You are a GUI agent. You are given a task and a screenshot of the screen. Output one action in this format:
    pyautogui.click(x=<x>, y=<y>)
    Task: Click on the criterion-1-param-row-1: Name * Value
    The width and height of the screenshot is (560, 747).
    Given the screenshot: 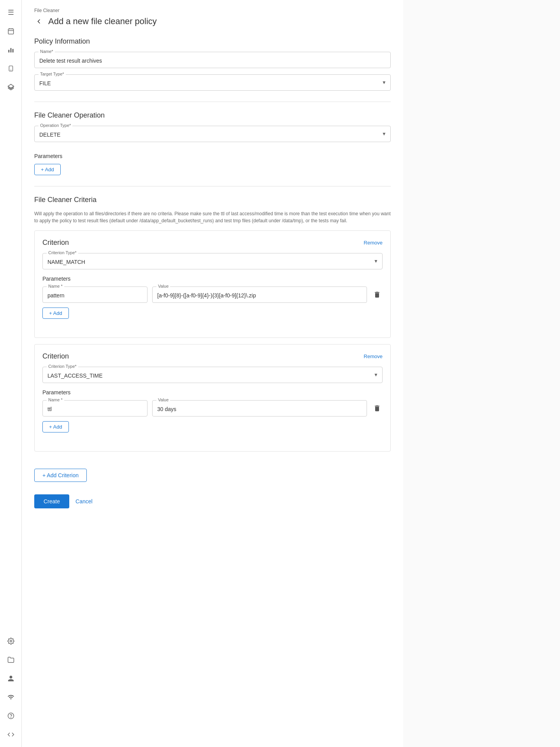 What is the action you would take?
    pyautogui.click(x=212, y=295)
    